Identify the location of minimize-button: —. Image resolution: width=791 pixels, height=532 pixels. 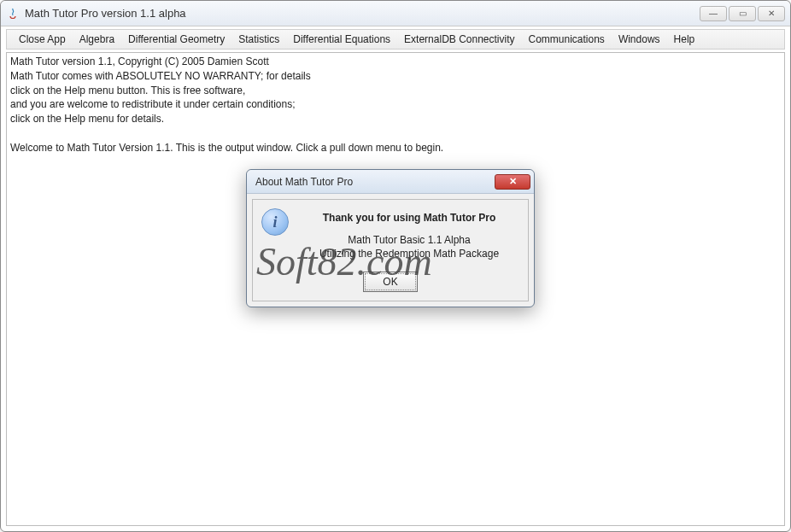
(713, 14).